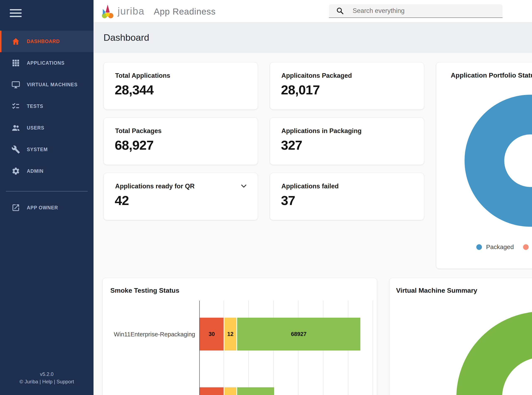  Describe the element at coordinates (47, 128) in the screenshot. I see `sidebar-item-users: USERS` at that location.